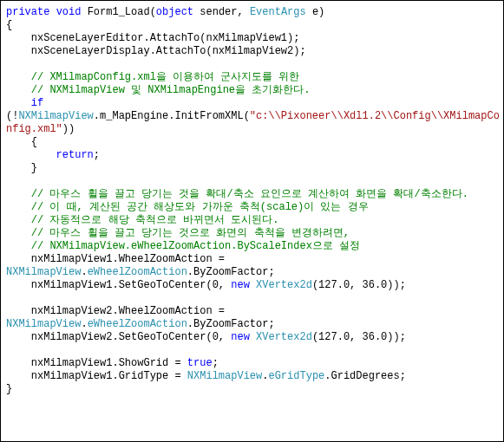 The height and width of the screenshot is (442, 504). I want to click on line-9-end: )), so click(69, 129).